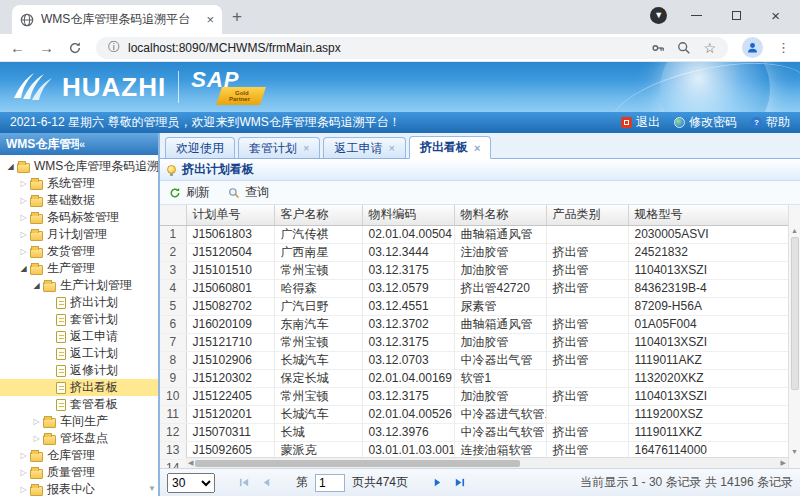 The image size is (800, 496). What do you see at coordinates (46, 48) in the screenshot?
I see `forward-button: →` at bounding box center [46, 48].